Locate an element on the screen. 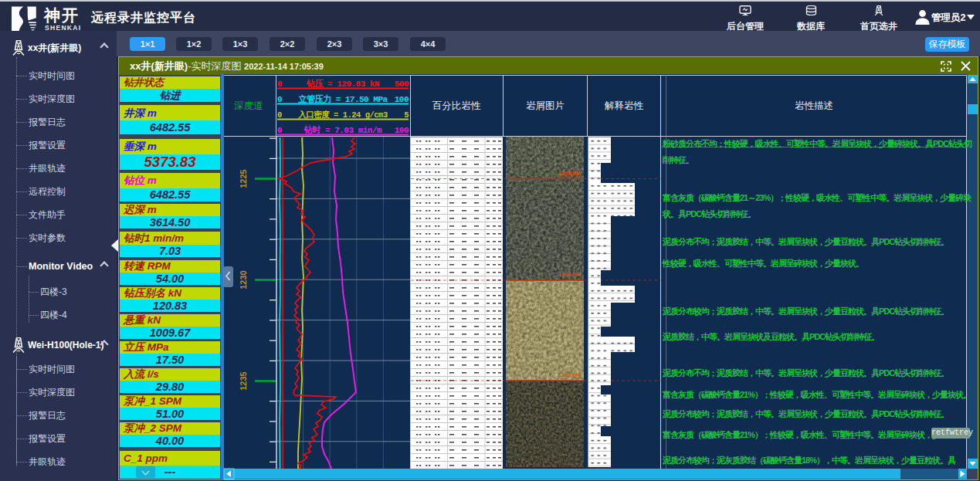 The width and height of the screenshot is (980, 481). svg-text: 钻时 = 7.03 min/m is located at coordinates (343, 130).